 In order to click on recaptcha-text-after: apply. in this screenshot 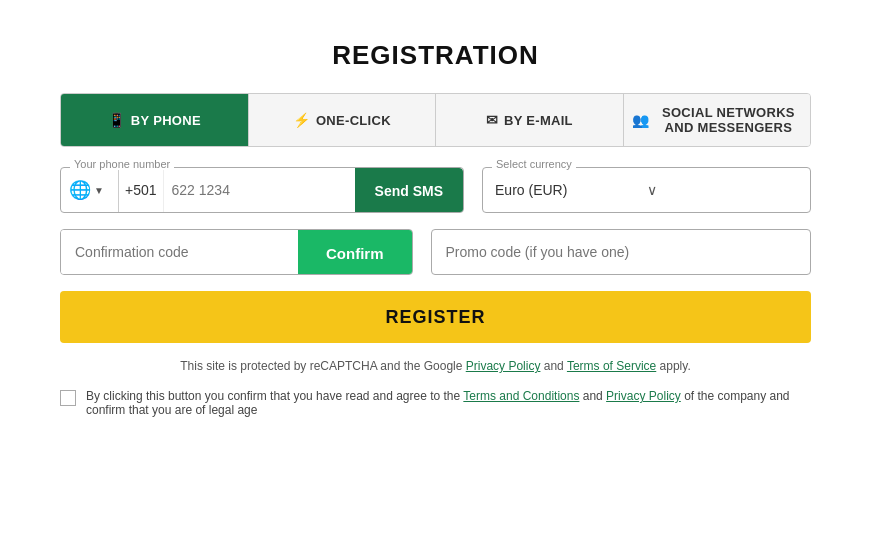, I will do `click(673, 366)`.